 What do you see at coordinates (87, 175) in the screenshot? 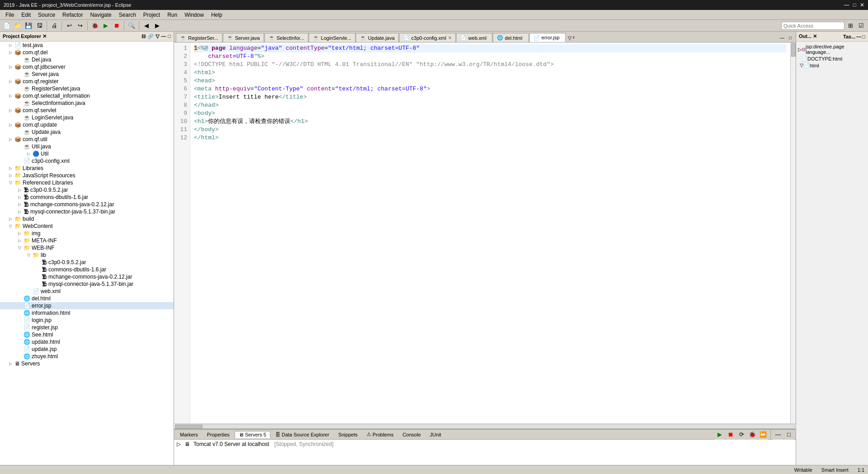
I see `tree-item-js-resources: ▷ 📁 JavaScript Resources` at bounding box center [87, 175].